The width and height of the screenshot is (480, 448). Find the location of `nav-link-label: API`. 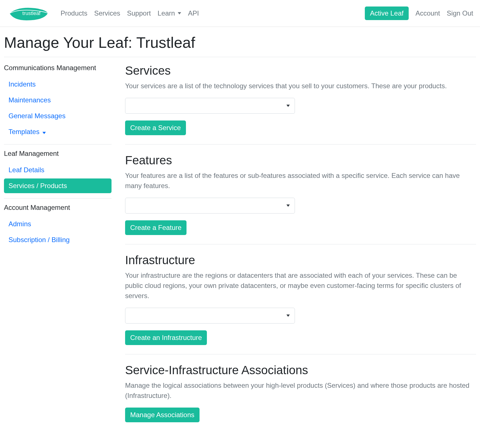

nav-link-label: API is located at coordinates (194, 13).